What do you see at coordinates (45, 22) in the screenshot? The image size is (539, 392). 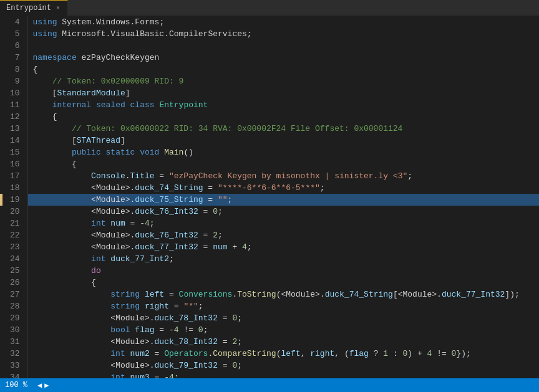 I see `token-kw: using` at bounding box center [45, 22].